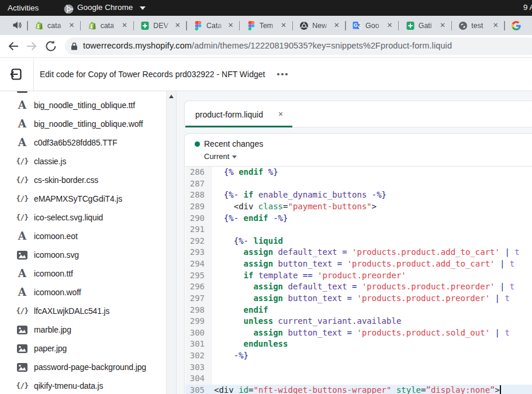 The image size is (532, 394). What do you see at coordinates (527, 8) in the screenshot?
I see `clock: 9 A` at bounding box center [527, 8].